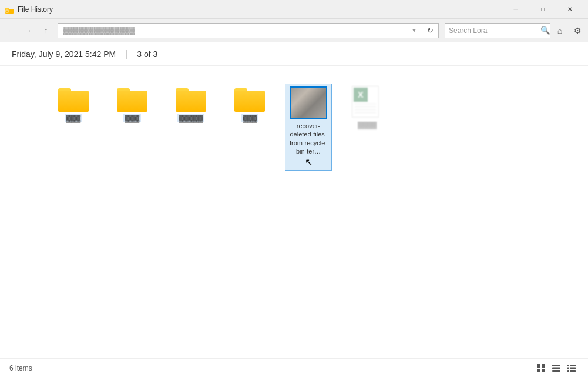  What do you see at coordinates (248, 31) in the screenshot?
I see `address-bar-wrapper: ▓▓▓▓▓▓▓▓▓▓▓▓▓▓ ▼ ↻` at bounding box center [248, 31].